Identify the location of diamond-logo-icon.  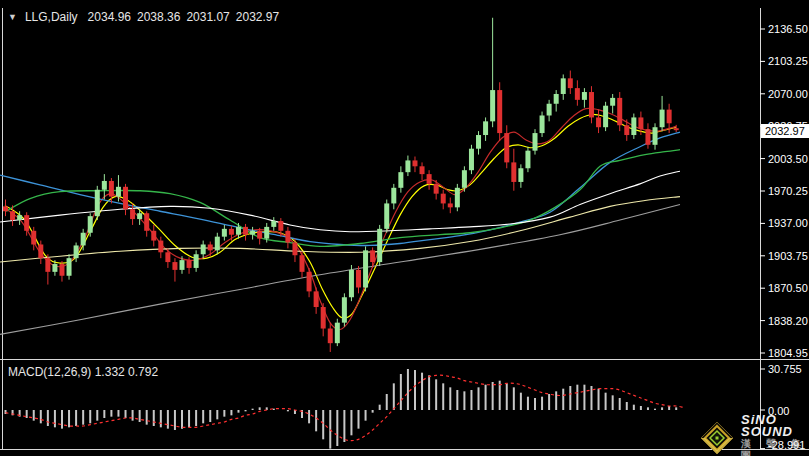
(717, 438).